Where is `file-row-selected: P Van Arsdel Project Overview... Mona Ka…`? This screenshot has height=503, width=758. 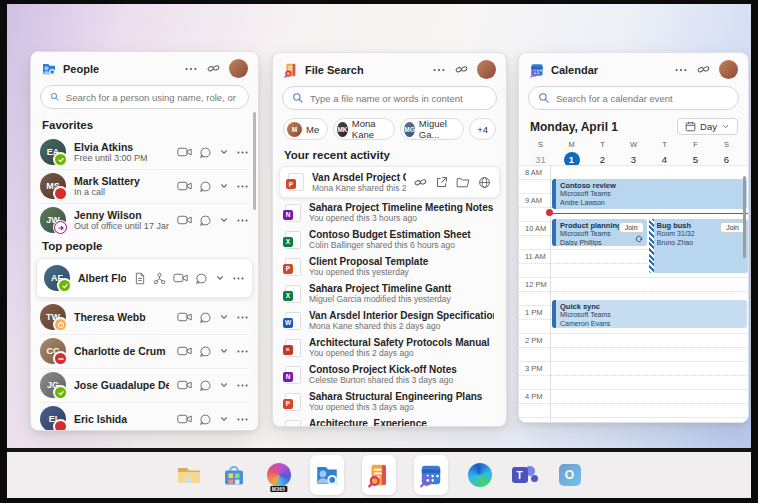 file-row-selected: P Van Arsdel Project Overview... Mona Ka… is located at coordinates (390, 182).